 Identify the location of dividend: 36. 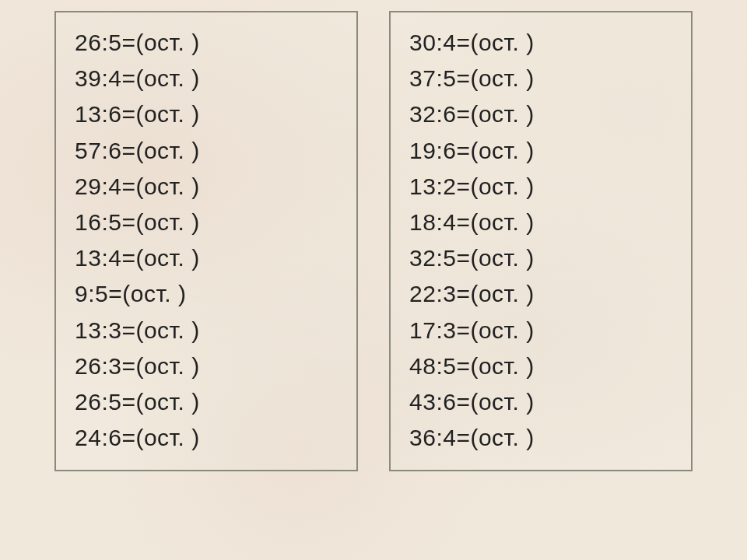
(423, 437).